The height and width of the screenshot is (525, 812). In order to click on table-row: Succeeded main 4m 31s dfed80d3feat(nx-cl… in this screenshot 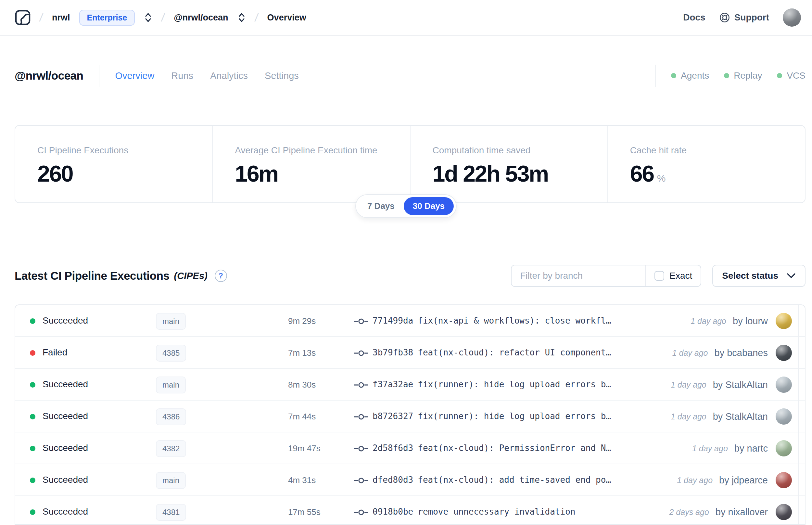, I will do `click(410, 480)`.